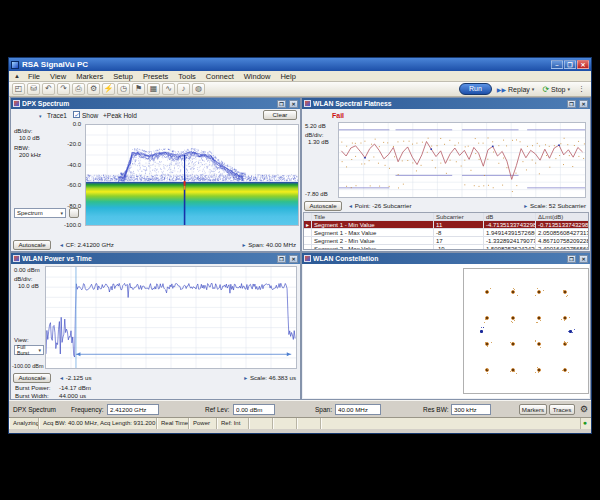  I want to click on menu-markers: Markers, so click(90, 76).